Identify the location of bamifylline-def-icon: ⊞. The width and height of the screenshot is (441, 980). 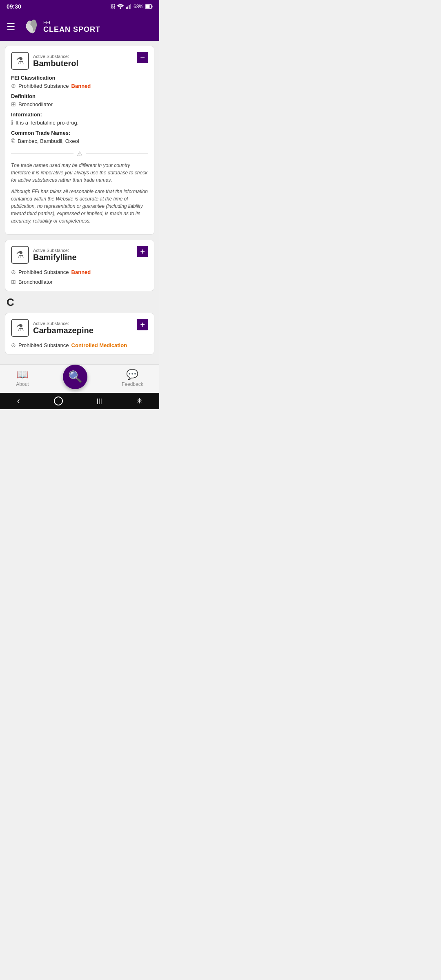
(13, 282).